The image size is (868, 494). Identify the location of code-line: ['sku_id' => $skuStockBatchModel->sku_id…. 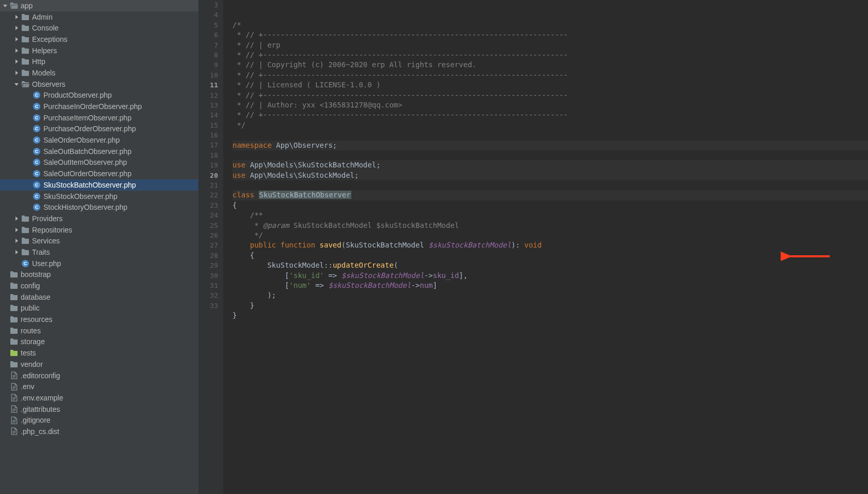
(550, 276).